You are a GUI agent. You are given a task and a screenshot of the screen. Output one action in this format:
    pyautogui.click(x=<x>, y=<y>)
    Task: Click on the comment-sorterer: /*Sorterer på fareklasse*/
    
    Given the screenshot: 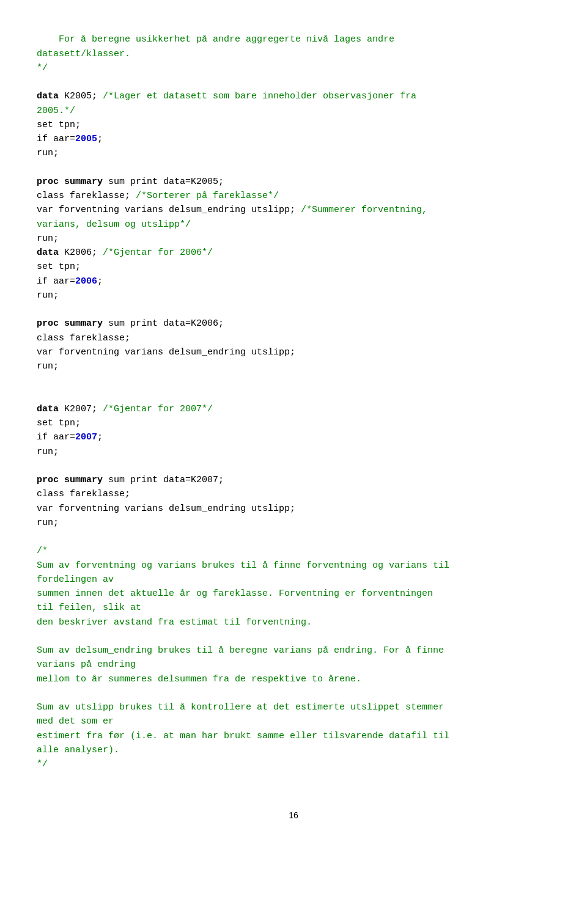 What is the action you would take?
    pyautogui.click(x=207, y=196)
    